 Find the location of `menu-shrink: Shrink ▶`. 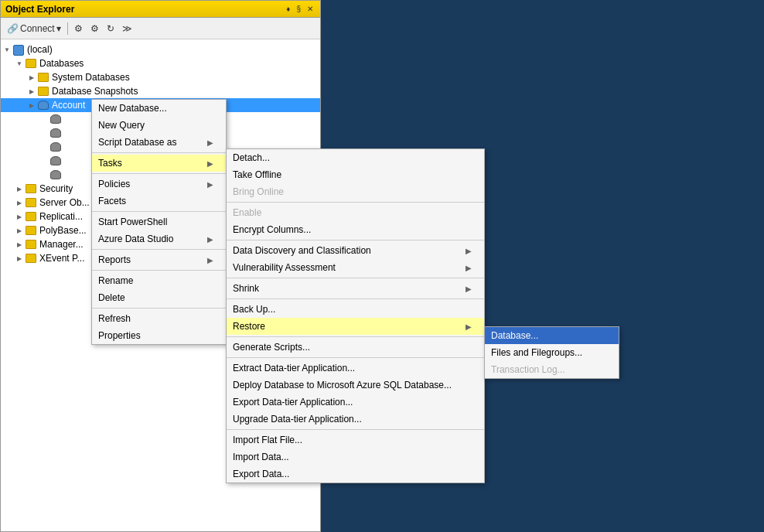

menu-shrink: Shrink ▶ is located at coordinates (356, 288).